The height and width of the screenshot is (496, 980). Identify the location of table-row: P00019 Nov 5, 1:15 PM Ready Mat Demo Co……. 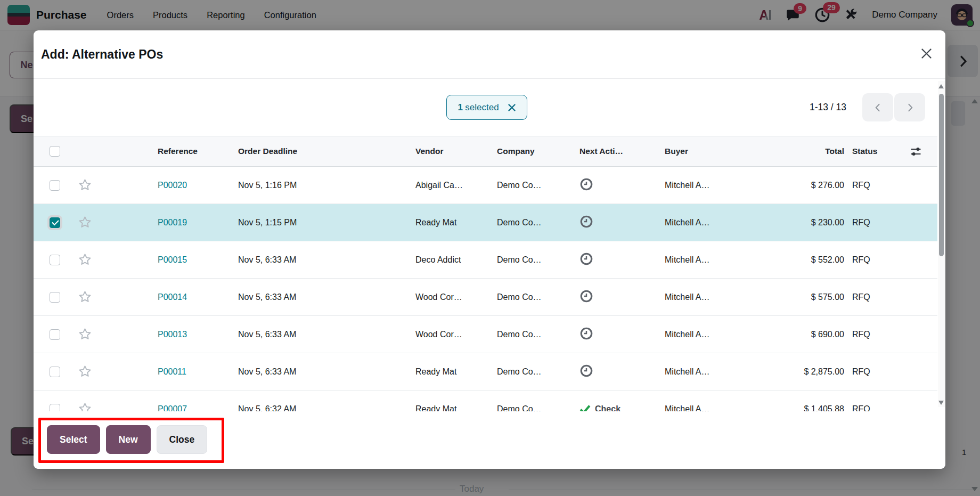
(486, 223).